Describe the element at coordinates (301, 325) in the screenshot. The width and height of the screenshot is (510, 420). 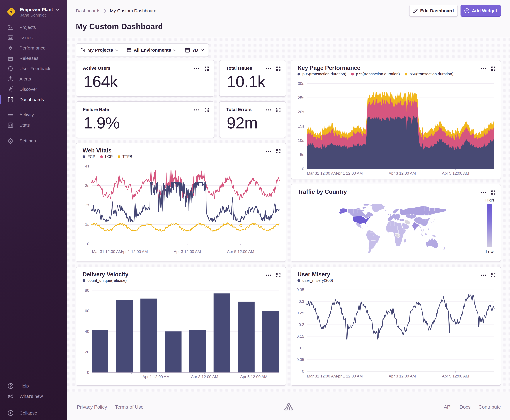
I see `svg-text: 0.2` at that location.